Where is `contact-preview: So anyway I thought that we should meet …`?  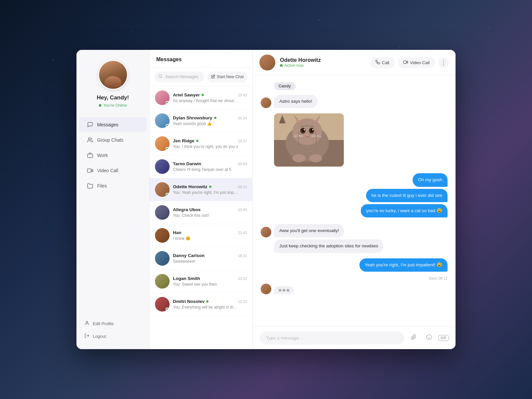 contact-preview: So anyway I thought that we should meet … is located at coordinates (206, 101).